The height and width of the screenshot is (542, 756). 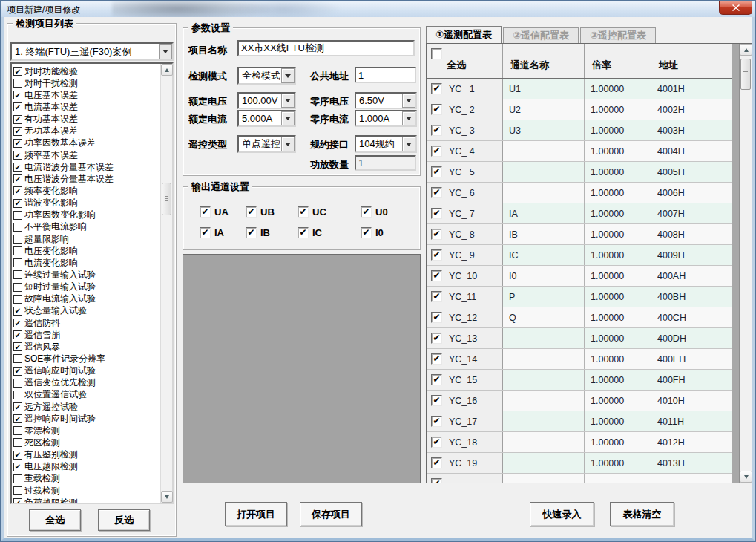 What do you see at coordinates (87, 239) in the screenshot?
I see `list-item: 超量限影响` at bounding box center [87, 239].